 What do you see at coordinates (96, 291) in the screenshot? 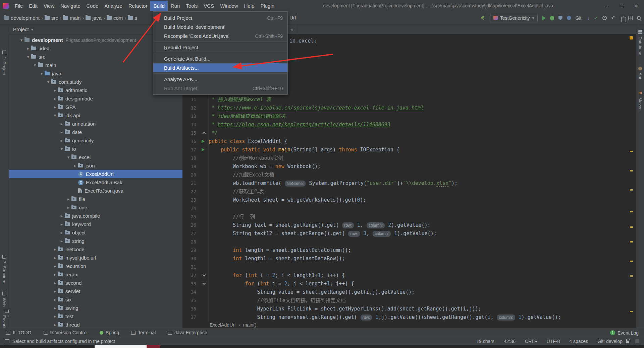
I see `tree-item-servlet: ▸servlet` at bounding box center [96, 291].